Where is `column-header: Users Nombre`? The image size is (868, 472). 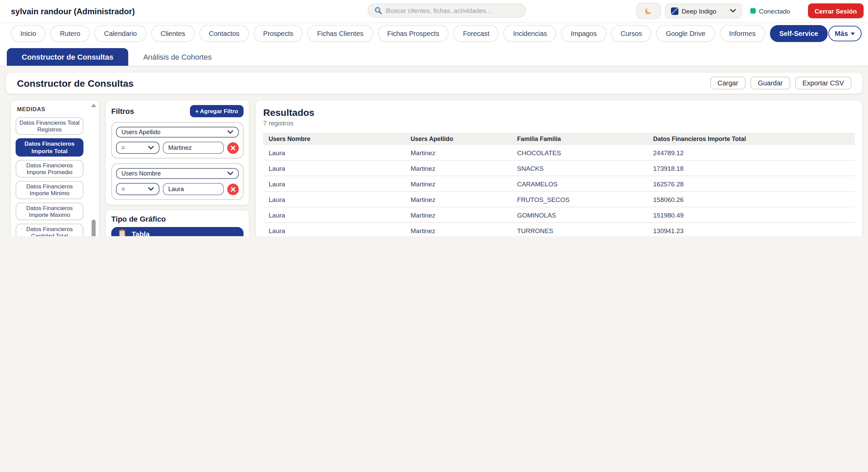
column-header: Users Nombre is located at coordinates (334, 139).